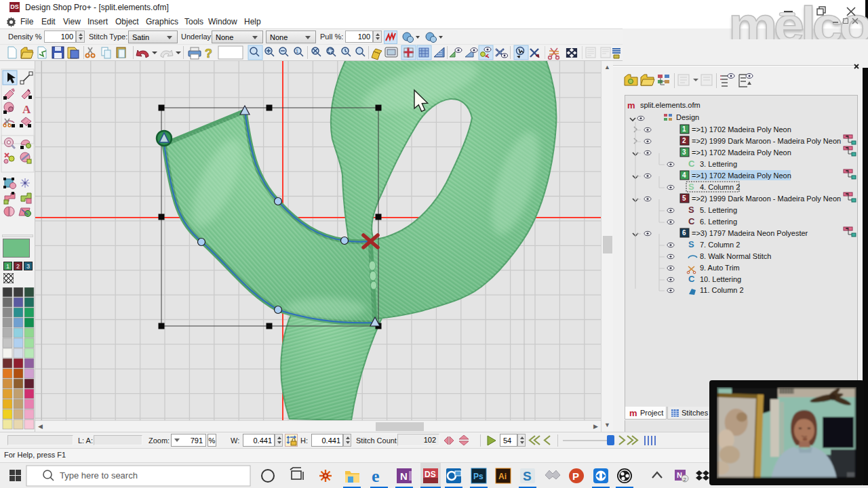  Describe the element at coordinates (688, 117) in the screenshot. I see `svg-text: Design` at that location.